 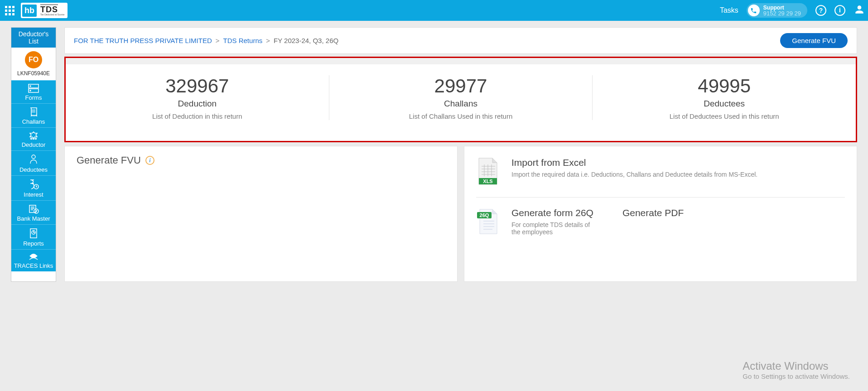 I want to click on stat-subtitle: List of Challans Used in this return, so click(x=461, y=116).